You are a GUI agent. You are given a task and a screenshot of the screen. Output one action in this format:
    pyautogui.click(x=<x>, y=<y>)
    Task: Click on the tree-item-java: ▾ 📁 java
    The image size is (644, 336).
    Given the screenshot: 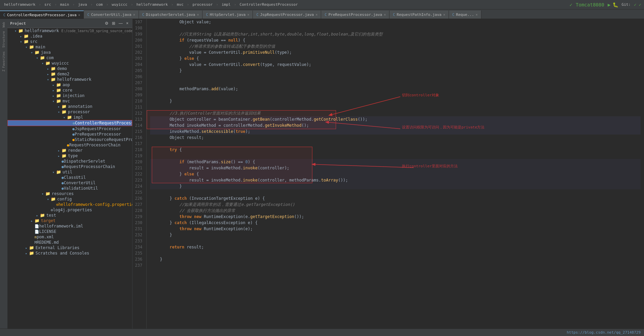 What is the action you would take?
    pyautogui.click(x=70, y=52)
    